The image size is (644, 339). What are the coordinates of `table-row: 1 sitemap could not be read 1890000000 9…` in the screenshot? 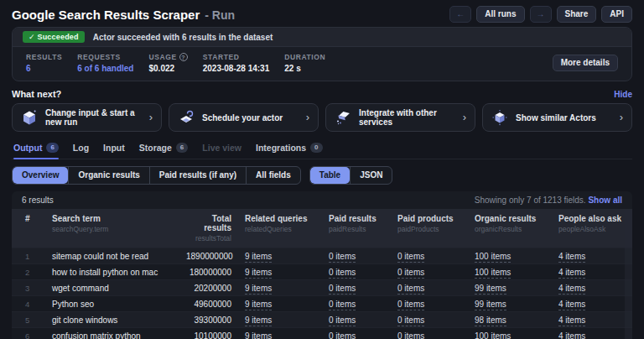 It's located at (322, 257).